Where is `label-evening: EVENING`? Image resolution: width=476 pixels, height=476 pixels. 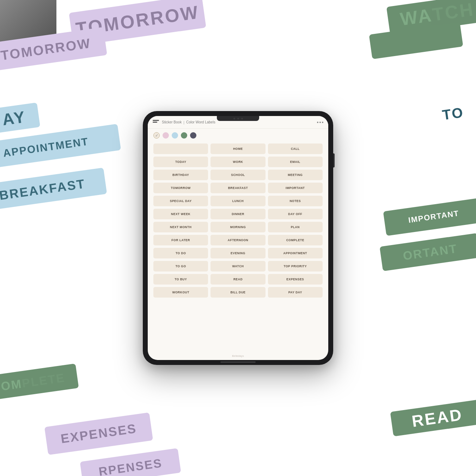 label-evening: EVENING is located at coordinates (238, 253).